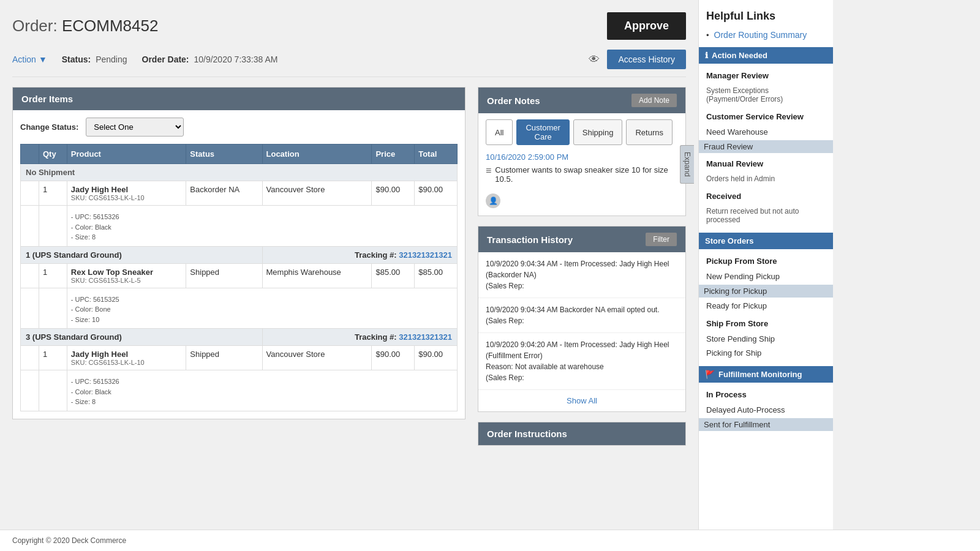 The image size is (980, 551). What do you see at coordinates (766, 394) in the screenshot?
I see `sidebar-item-in-process: In Process` at bounding box center [766, 394].